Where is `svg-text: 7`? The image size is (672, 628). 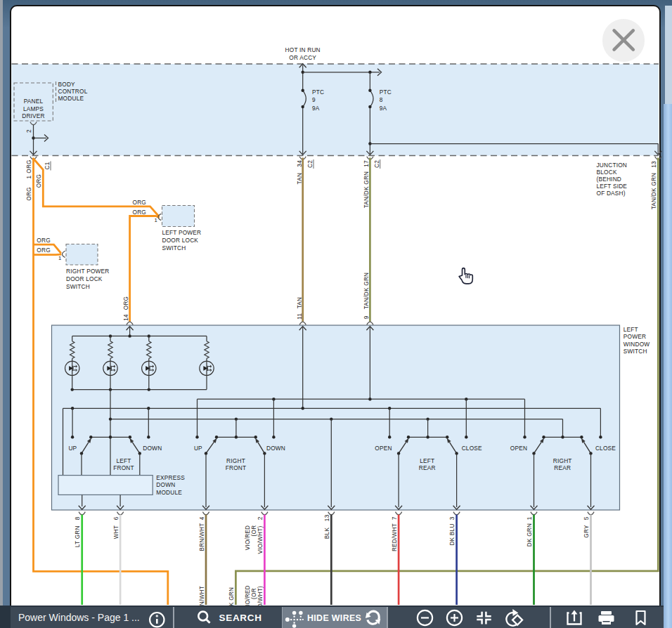 svg-text: 7 is located at coordinates (394, 518).